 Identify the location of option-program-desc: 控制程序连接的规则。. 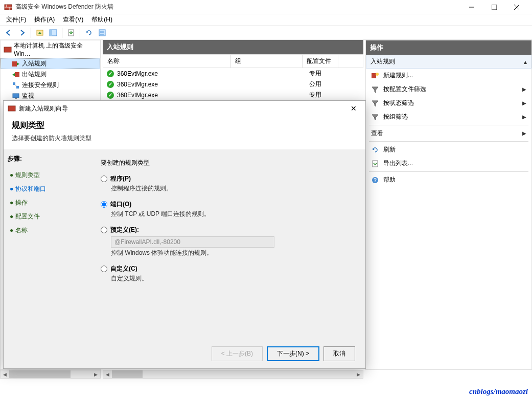
(233, 188).